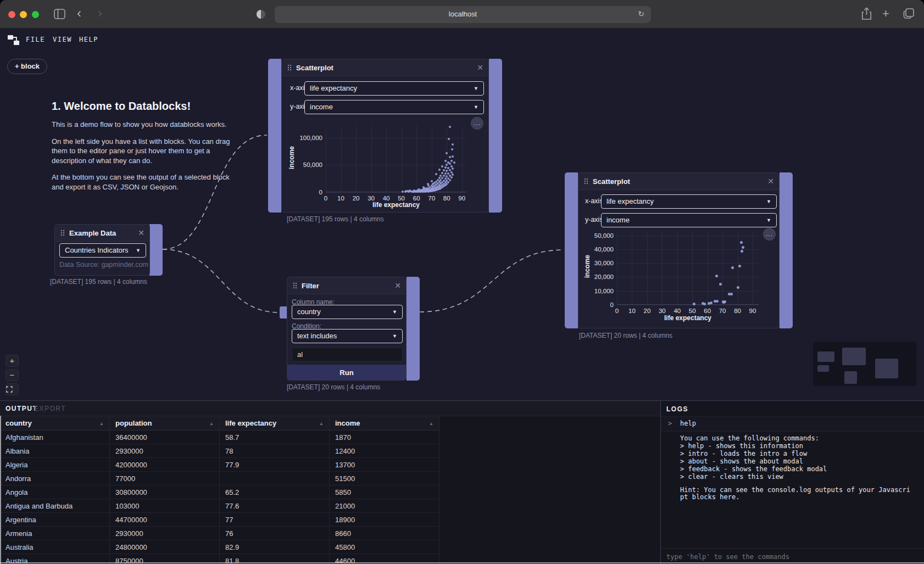  Describe the element at coordinates (385, 533) in the screenshot. I see `table-cell: 8660` at that location.